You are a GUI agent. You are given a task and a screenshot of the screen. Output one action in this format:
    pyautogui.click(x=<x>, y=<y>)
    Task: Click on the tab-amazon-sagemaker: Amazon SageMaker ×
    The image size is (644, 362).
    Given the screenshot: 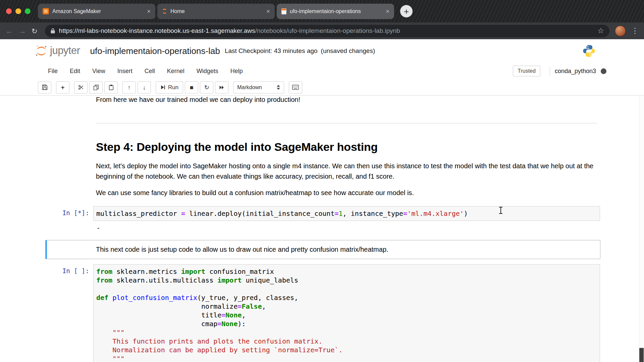 What is the action you would take?
    pyautogui.click(x=97, y=11)
    